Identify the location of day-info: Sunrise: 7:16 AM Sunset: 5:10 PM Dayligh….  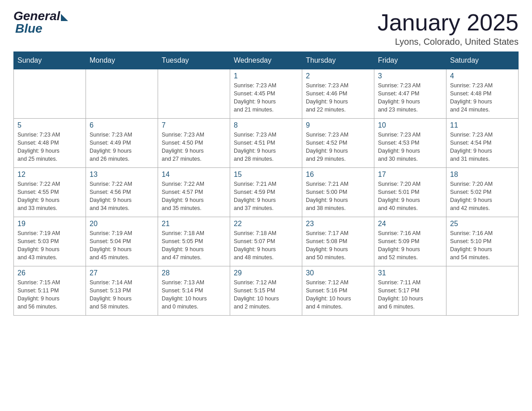
(482, 245).